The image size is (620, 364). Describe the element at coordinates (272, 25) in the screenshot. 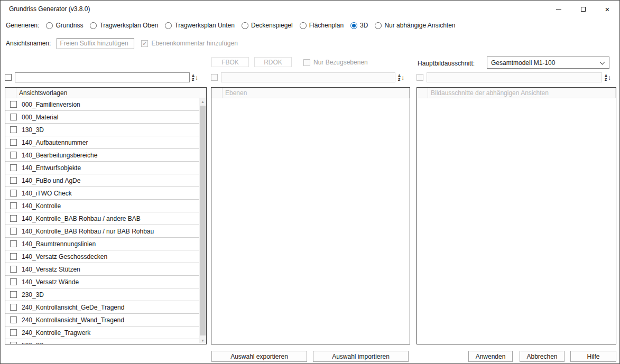

I see `radio-label: Deckenspiegel` at that location.